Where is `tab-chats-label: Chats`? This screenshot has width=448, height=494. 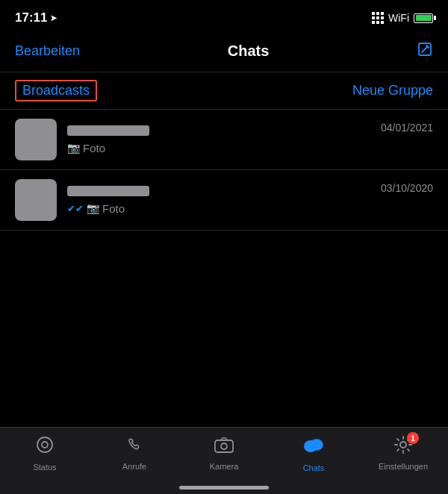
tab-chats-label: Chats is located at coordinates (314, 468).